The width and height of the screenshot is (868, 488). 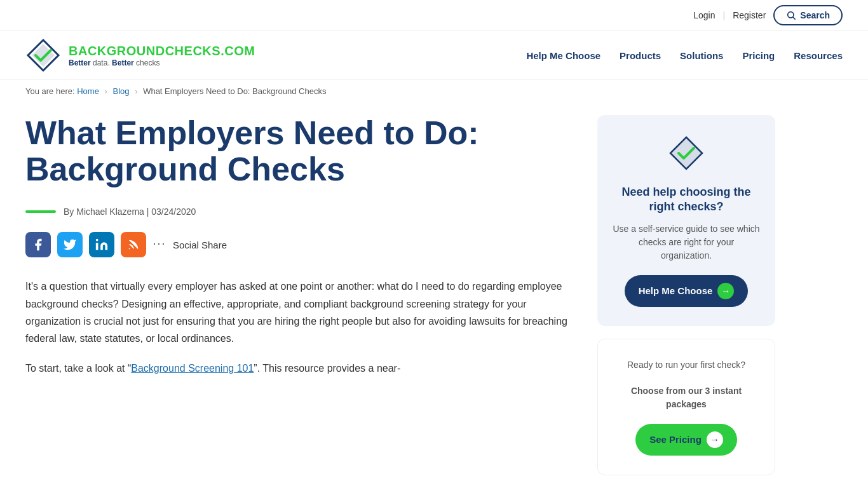 I want to click on nav-help-me-choose: Help Me Choose, so click(x=563, y=56).